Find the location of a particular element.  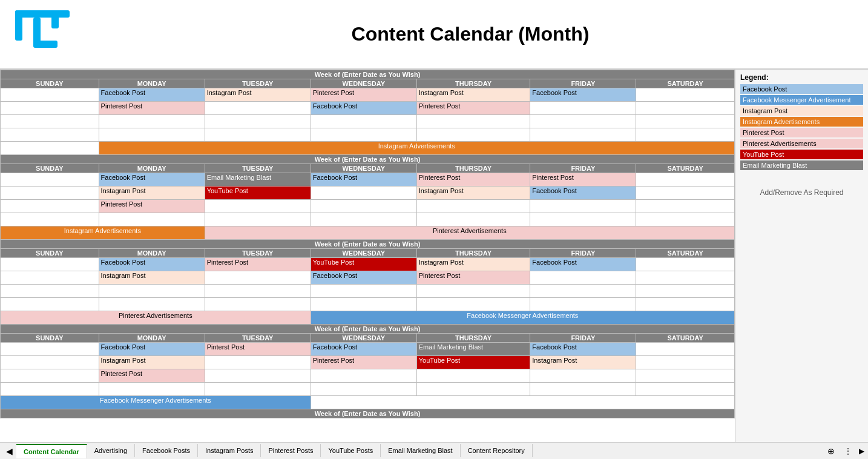

calendar-cell: Pinterst Post is located at coordinates (258, 349).